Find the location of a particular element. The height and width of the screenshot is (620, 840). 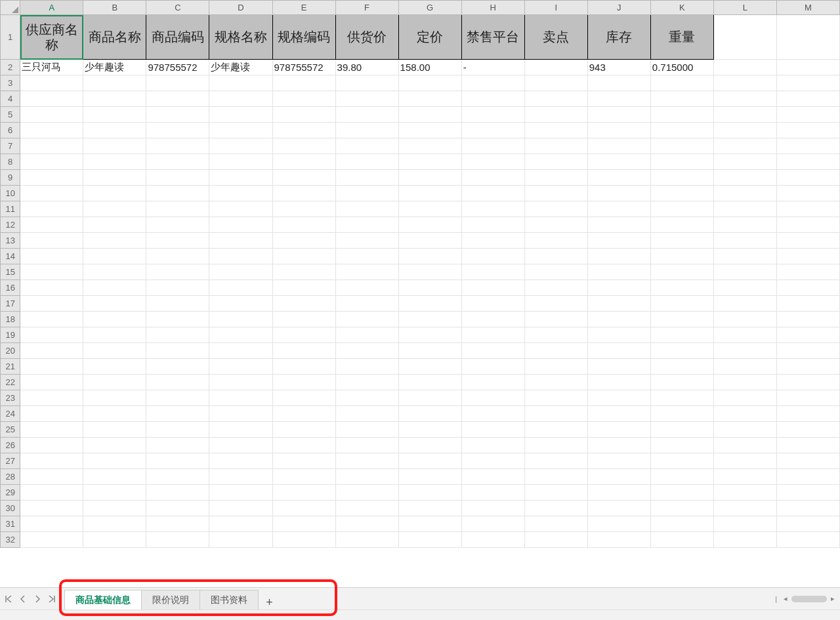

cell-I20 is located at coordinates (556, 351).